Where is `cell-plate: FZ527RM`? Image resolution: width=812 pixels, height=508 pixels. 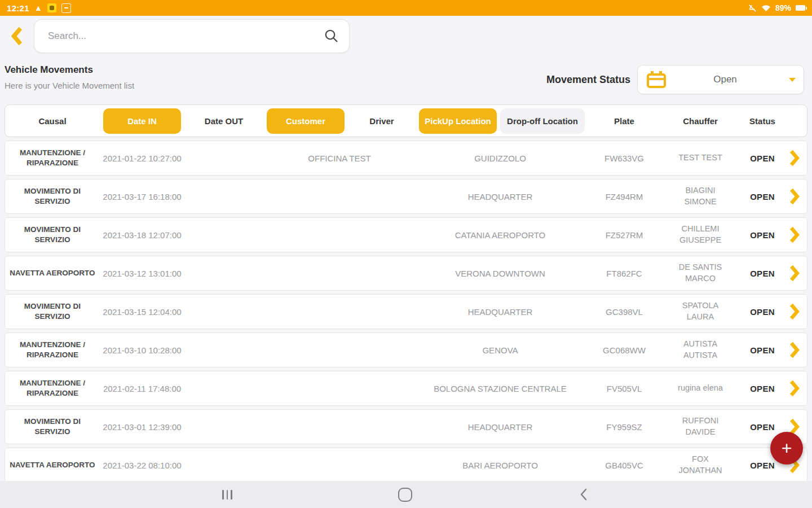
cell-plate: FZ527RM is located at coordinates (624, 235).